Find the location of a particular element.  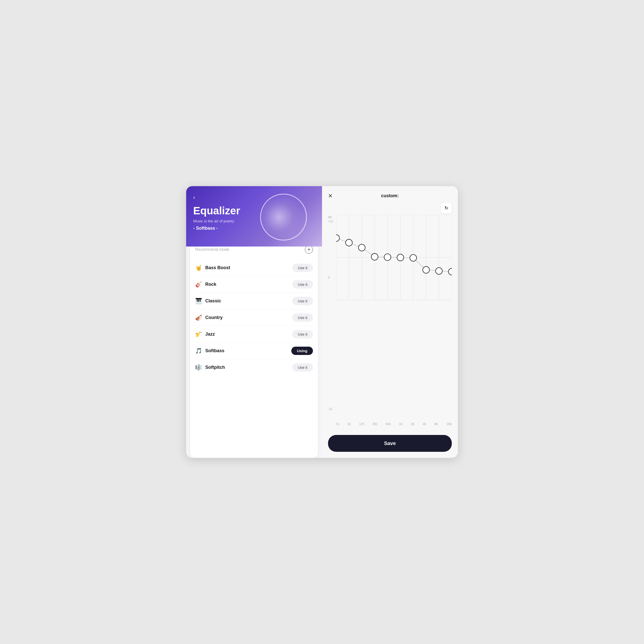

softpitch-icon: 🎼 is located at coordinates (200, 367).